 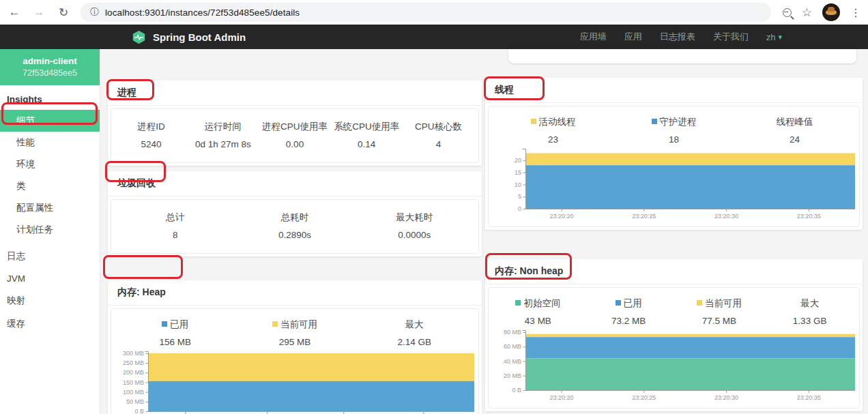 I want to click on memory-heap-panel: 内存: Heap 已用 156 MB 当前可用 295 MB 最大, so click(x=295, y=347).